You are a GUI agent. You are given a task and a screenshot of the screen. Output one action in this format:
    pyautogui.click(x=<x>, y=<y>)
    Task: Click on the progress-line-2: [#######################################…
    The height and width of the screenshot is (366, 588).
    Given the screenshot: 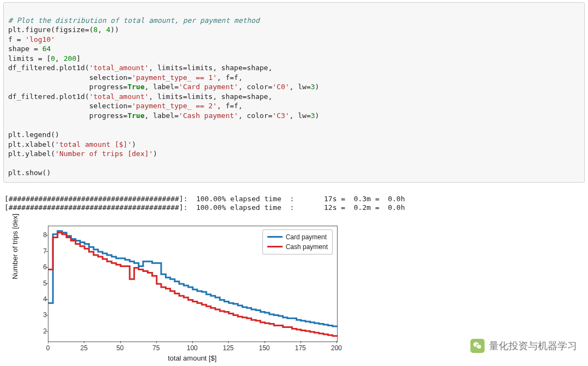 What is the action you would take?
    pyautogui.click(x=205, y=208)
    